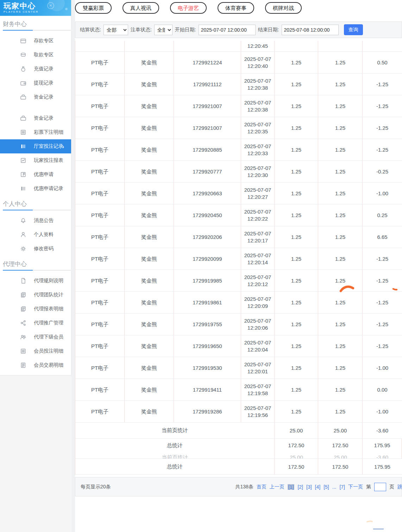 The height and width of the screenshot is (532, 402). Describe the element at coordinates (208, 84) in the screenshot. I see `order-id-cell: 1729921112` at that location.